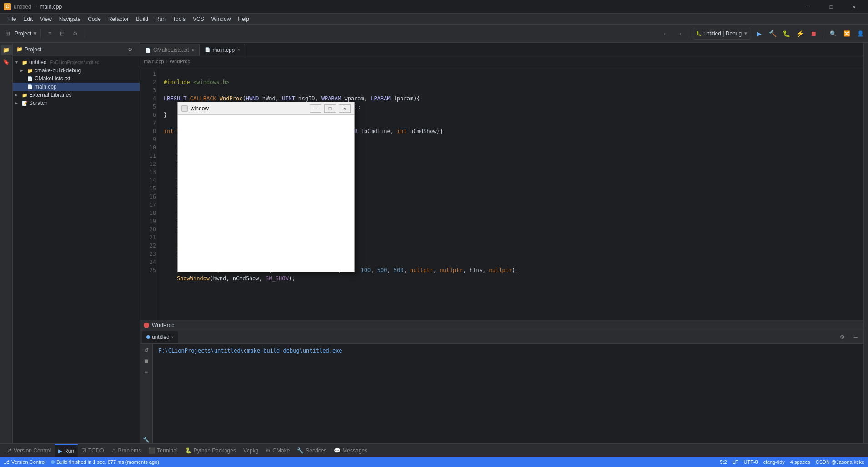 This screenshot has height=467, width=868. What do you see at coordinates (434, 19) in the screenshot?
I see `menu-bar: File Edit View Navigate Code Refactor Bu…` at bounding box center [434, 19].